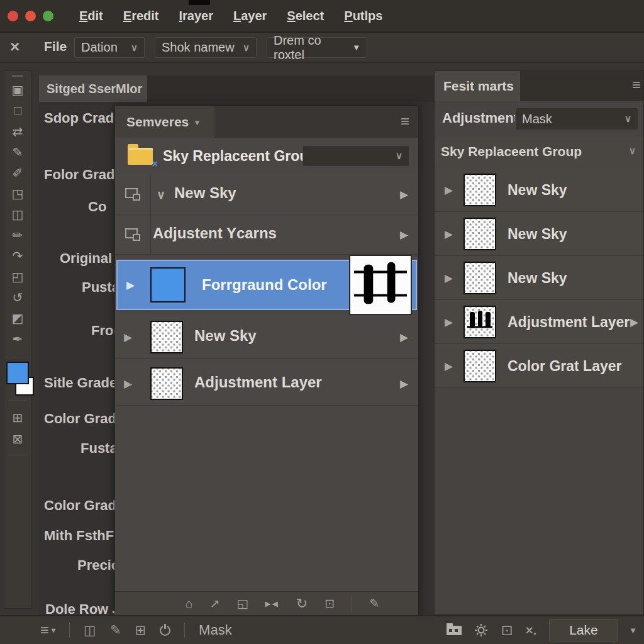  Describe the element at coordinates (306, 16) in the screenshot. I see `menu-select: Select` at that location.